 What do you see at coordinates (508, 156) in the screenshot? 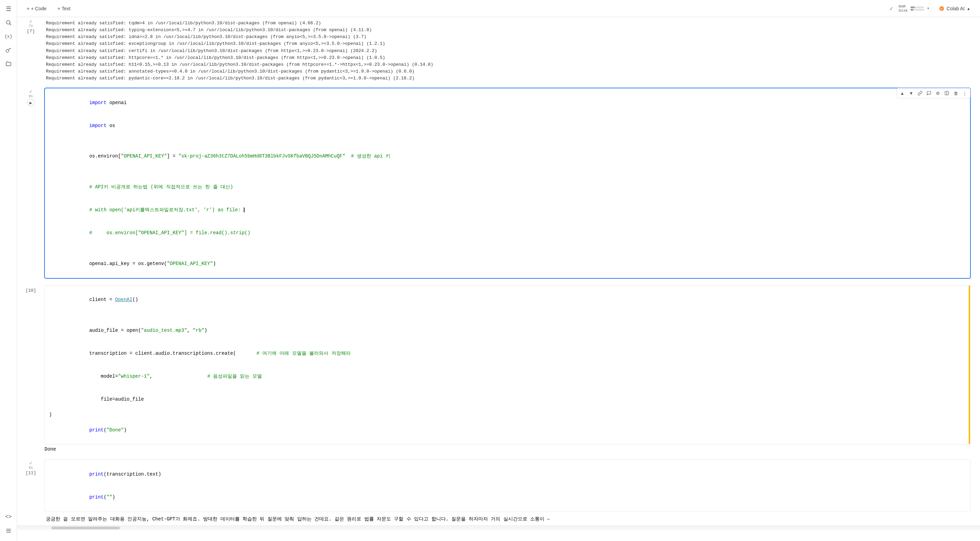
I see `code-line-environ: os.environ["OPENAI_API_KEY"] = "sk-proj-…` at bounding box center [508, 156].